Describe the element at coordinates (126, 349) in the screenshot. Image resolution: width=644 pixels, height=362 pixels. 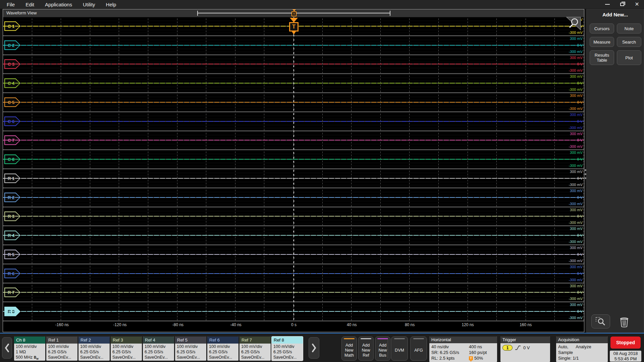
I see `tab-ref3: Ref 3100 mV/div6.25 GS/sSaveOnEv...` at that location.